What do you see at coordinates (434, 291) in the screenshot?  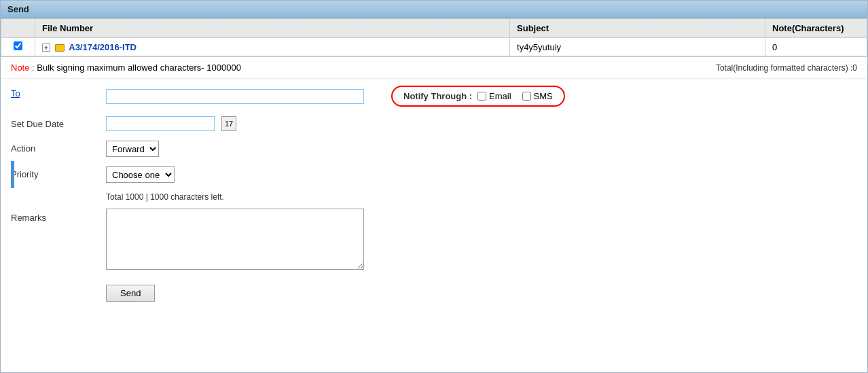 I see `send-button-row: Send` at bounding box center [434, 291].